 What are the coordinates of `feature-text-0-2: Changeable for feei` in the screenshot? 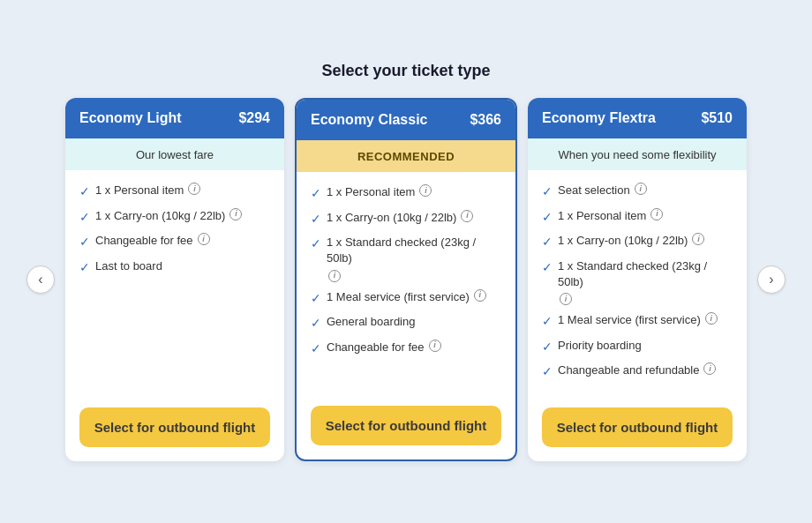 It's located at (153, 241).